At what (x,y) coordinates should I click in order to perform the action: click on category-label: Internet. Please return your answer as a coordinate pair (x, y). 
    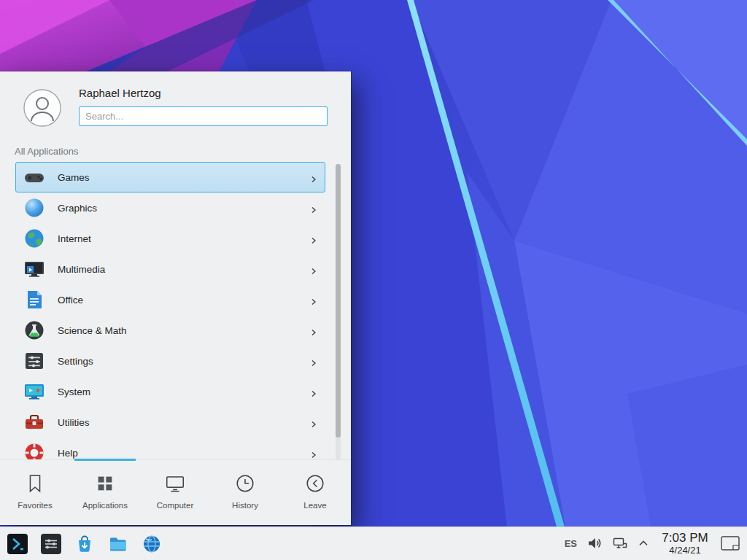
    Looking at the image, I should click on (74, 239).